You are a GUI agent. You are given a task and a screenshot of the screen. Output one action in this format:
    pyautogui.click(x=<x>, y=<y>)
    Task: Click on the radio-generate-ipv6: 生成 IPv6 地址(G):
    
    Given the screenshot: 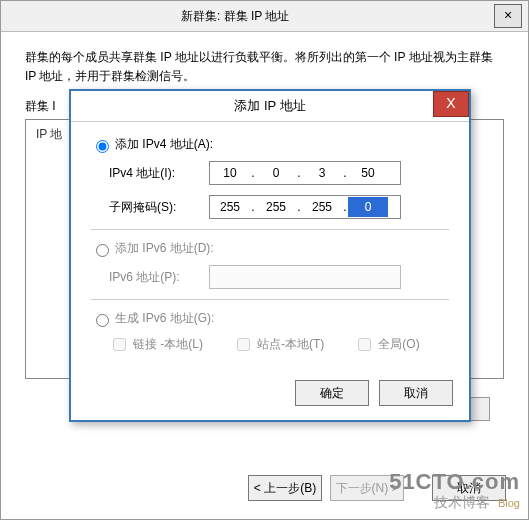 What is the action you would take?
    pyautogui.click(x=270, y=318)
    